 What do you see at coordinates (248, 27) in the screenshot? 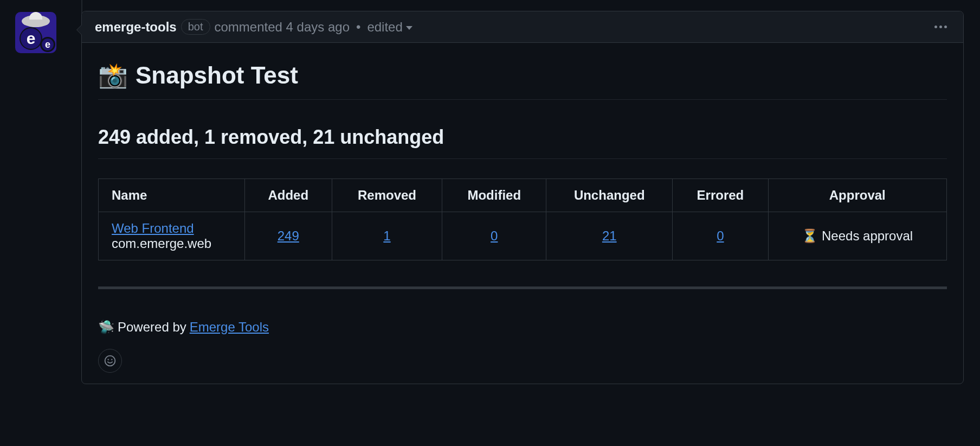
I see `action-label: commented` at bounding box center [248, 27].